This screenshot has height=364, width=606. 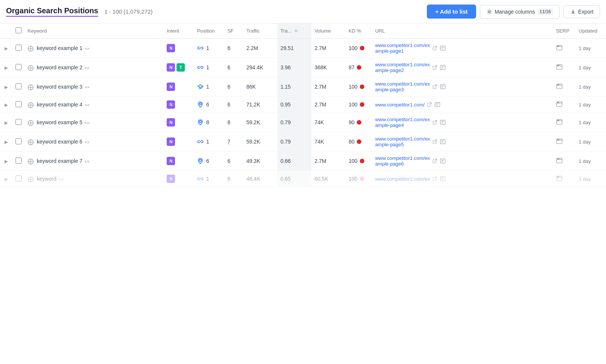 I want to click on intent-group: N, so click(x=179, y=87).